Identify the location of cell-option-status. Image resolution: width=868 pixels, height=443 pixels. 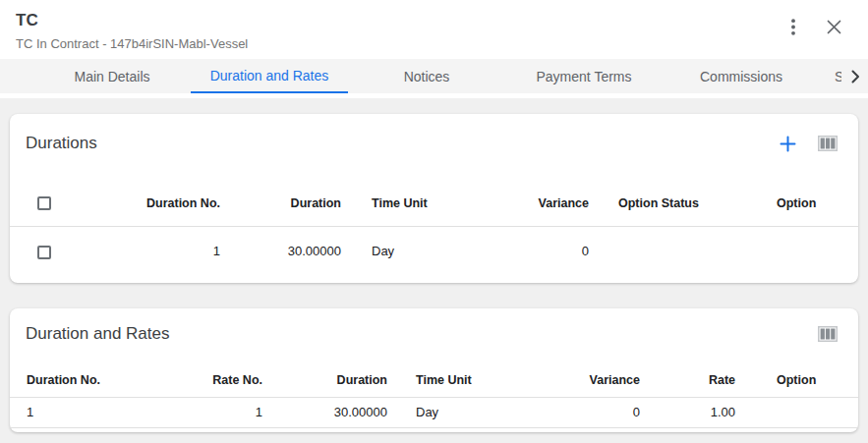
(672, 251).